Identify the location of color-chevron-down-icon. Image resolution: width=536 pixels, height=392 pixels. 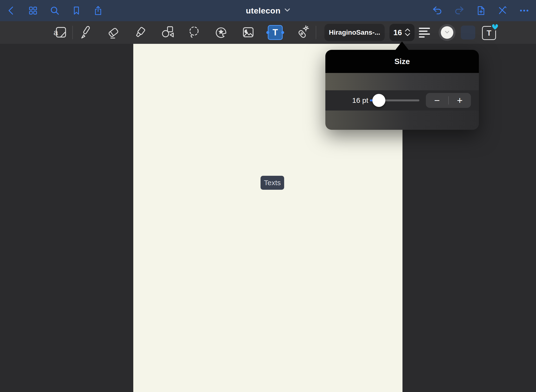
(447, 33).